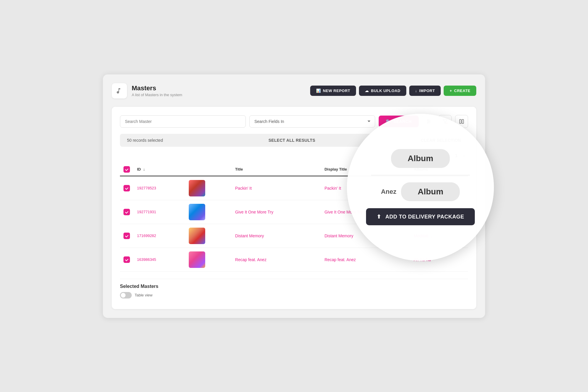  What do you see at coordinates (319, 91) in the screenshot?
I see `report-icon: 📊` at bounding box center [319, 91].